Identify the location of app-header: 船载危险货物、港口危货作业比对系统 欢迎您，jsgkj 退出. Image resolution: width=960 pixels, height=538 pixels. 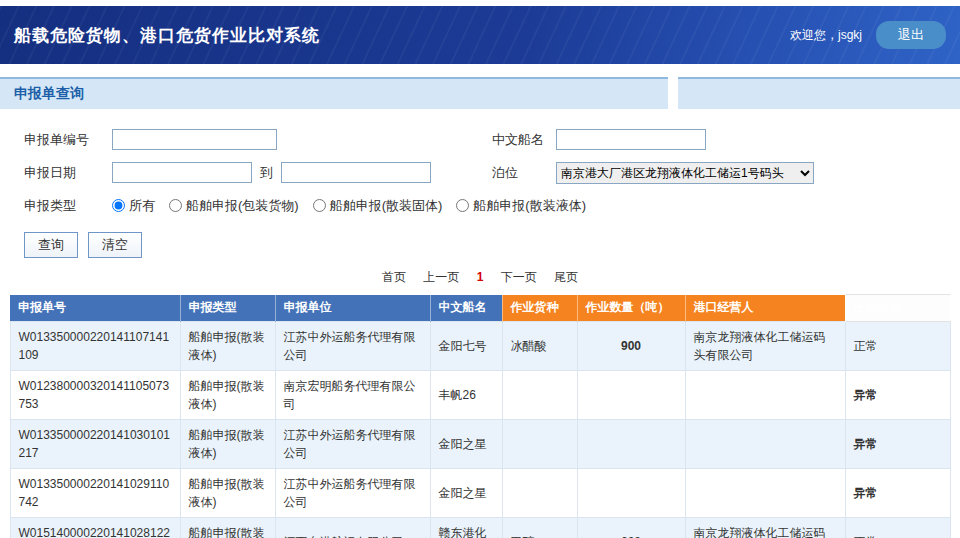
(480, 35).